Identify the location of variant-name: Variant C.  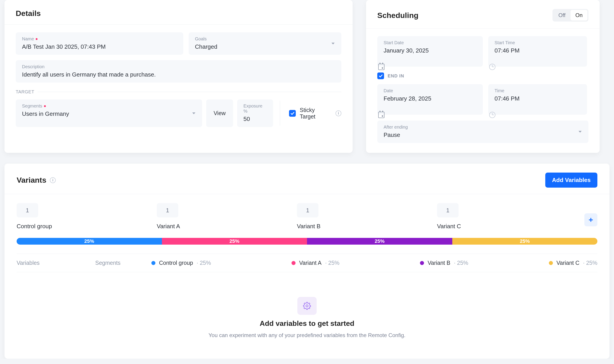
(449, 226).